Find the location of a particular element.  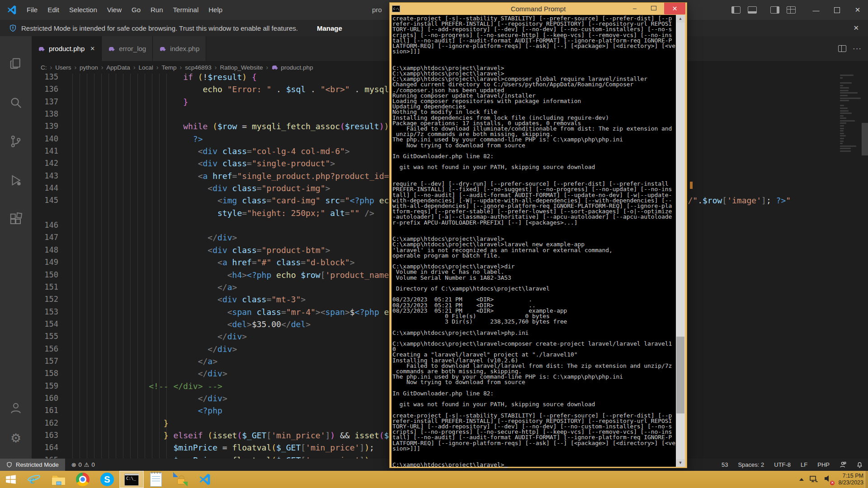

cmd-scrollbar: ▲ ▼ is located at coordinates (680, 241).